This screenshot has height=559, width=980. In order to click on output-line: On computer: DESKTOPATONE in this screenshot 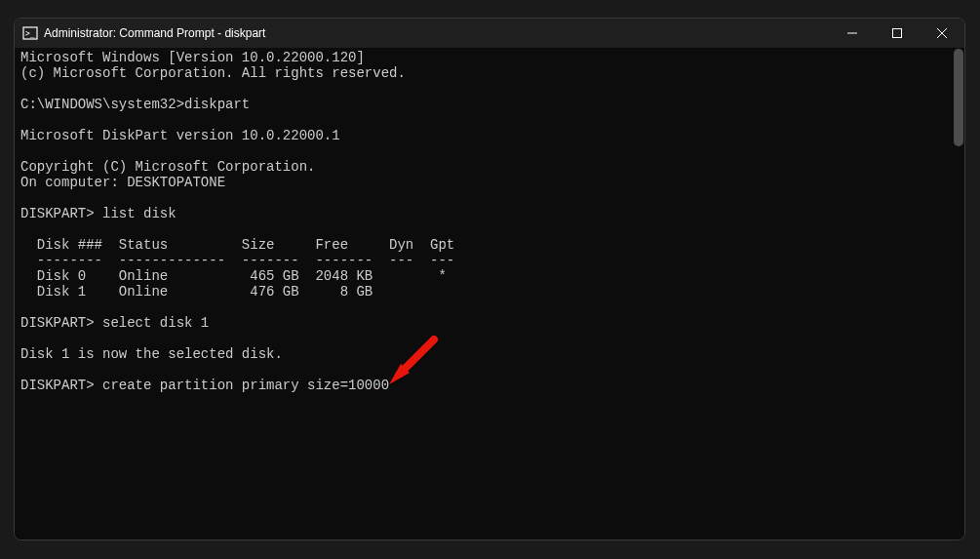, I will do `click(123, 182)`.